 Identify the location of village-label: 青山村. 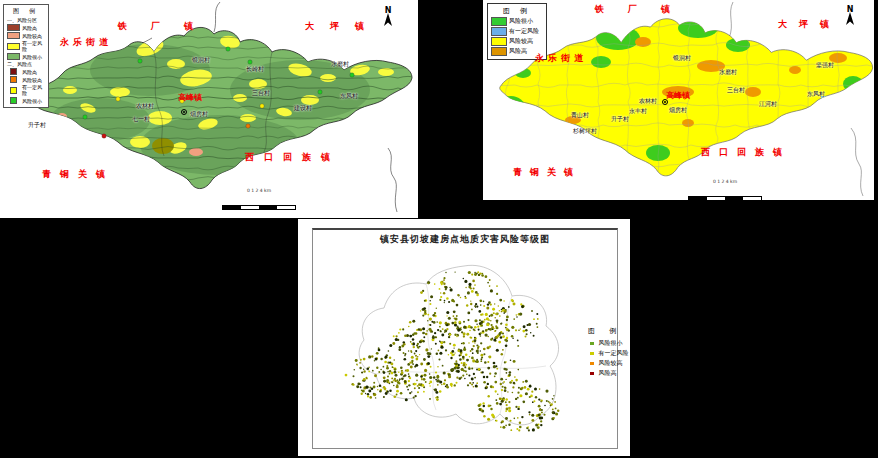
(580, 115).